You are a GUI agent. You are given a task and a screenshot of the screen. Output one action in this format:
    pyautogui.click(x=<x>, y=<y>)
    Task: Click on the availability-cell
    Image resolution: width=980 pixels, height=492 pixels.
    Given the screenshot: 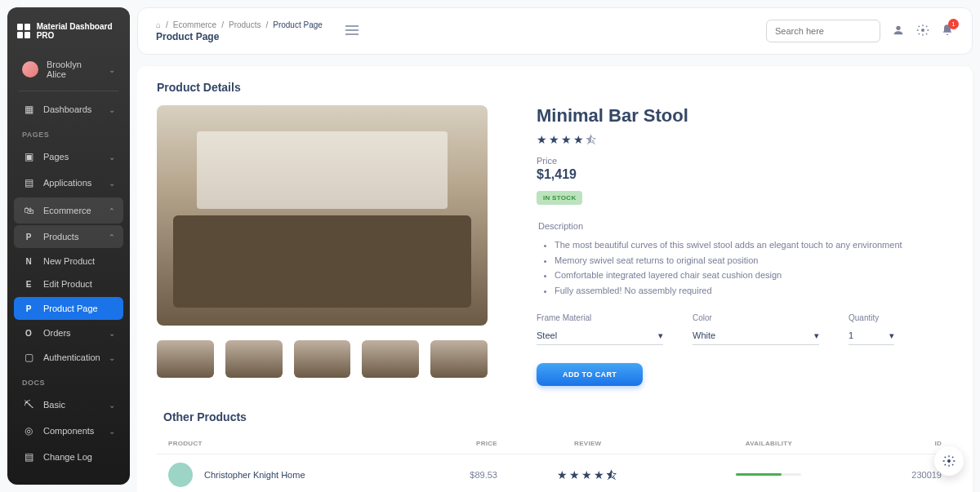 What is the action you would take?
    pyautogui.click(x=769, y=475)
    